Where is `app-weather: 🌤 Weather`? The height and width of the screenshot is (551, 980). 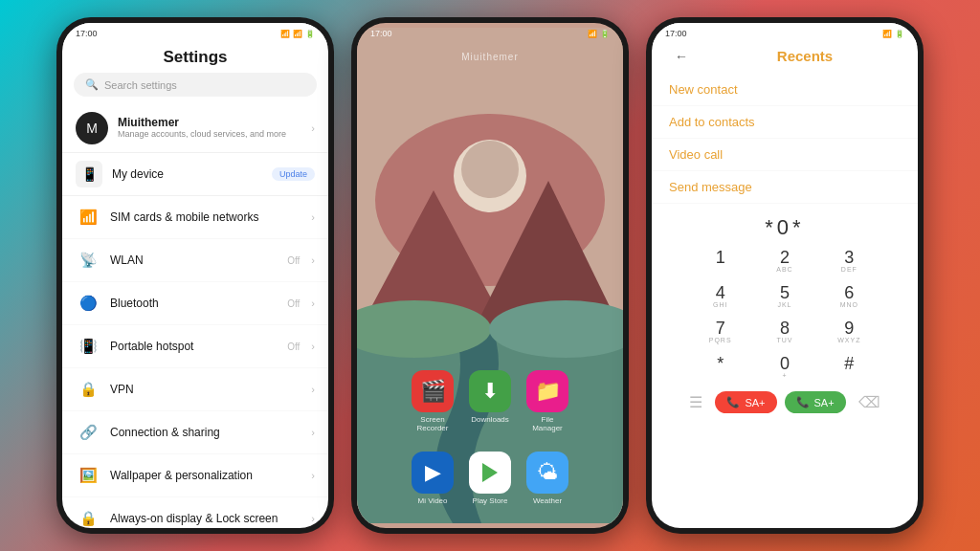
app-weather: 🌤 Weather is located at coordinates (547, 478).